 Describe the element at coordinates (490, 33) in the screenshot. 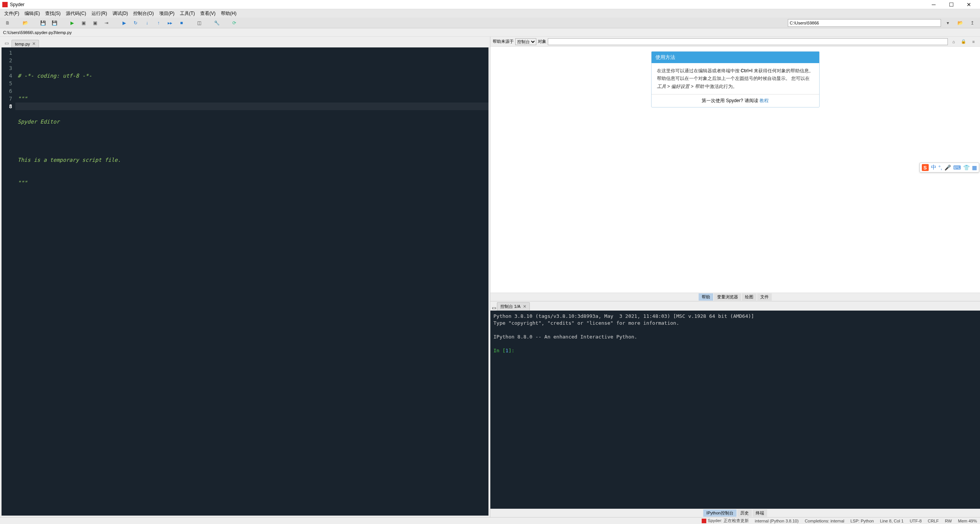

I see `file-path-bar: C:\Users\59866\.spyder-py3\temp.py` at that location.